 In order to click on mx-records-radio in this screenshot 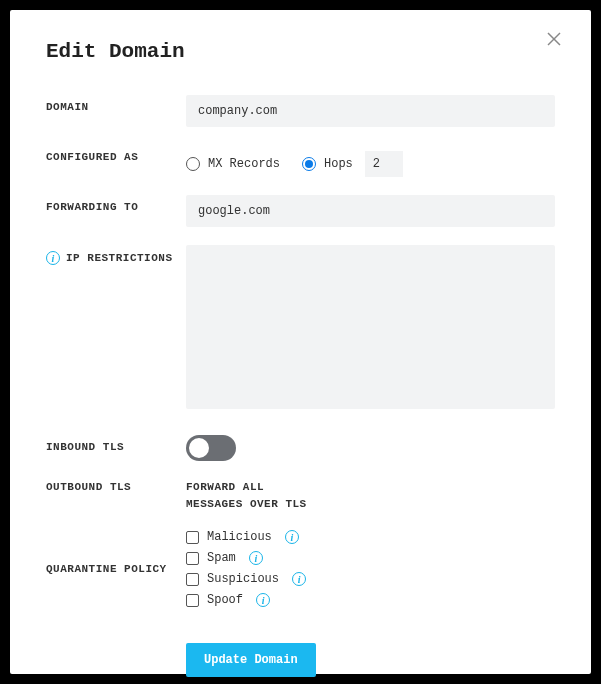, I will do `click(193, 164)`.